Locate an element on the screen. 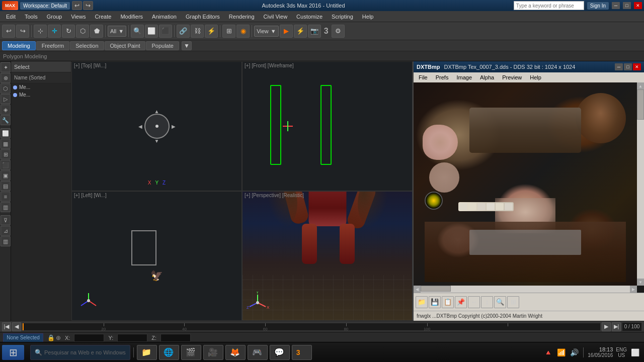  schematic-btn: ⊞ is located at coordinates (229, 31).